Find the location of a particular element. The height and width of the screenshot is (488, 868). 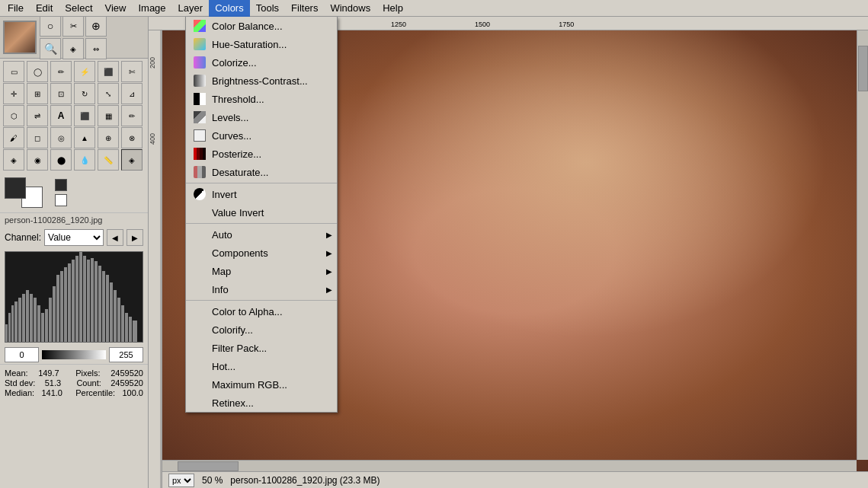

menu-tools: Tools is located at coordinates (267, 8).